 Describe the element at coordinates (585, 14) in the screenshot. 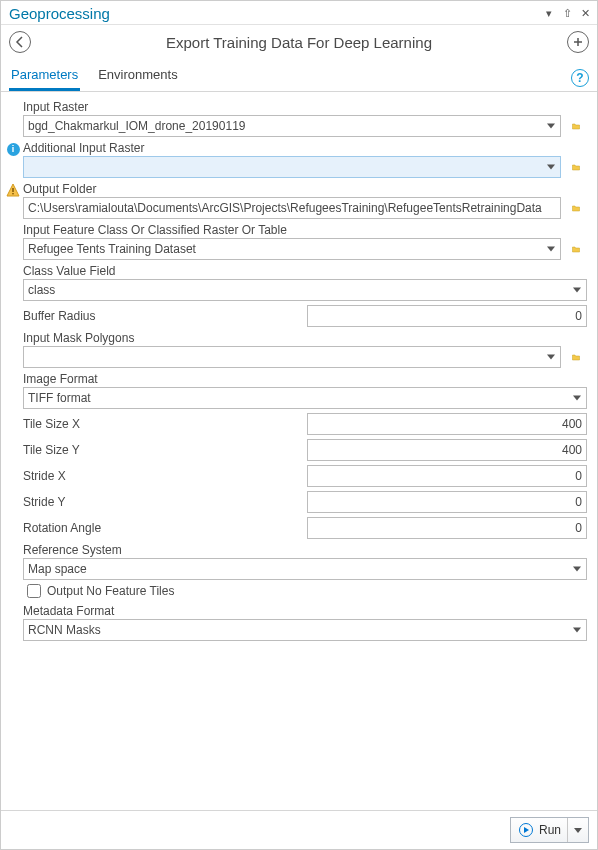

I see `close-icon: ✕` at that location.